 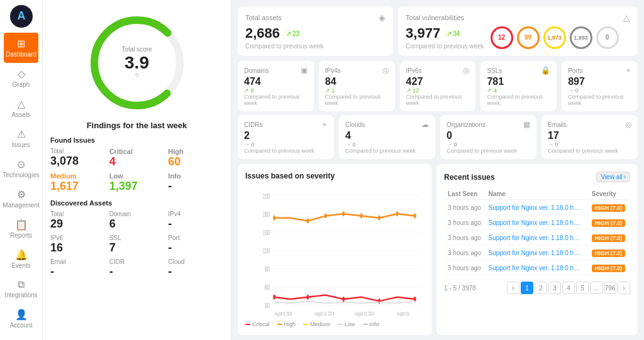 What do you see at coordinates (137, 203) in the screenshot?
I see `discovered-assets-label: Discovered Assets` at bounding box center [137, 203].